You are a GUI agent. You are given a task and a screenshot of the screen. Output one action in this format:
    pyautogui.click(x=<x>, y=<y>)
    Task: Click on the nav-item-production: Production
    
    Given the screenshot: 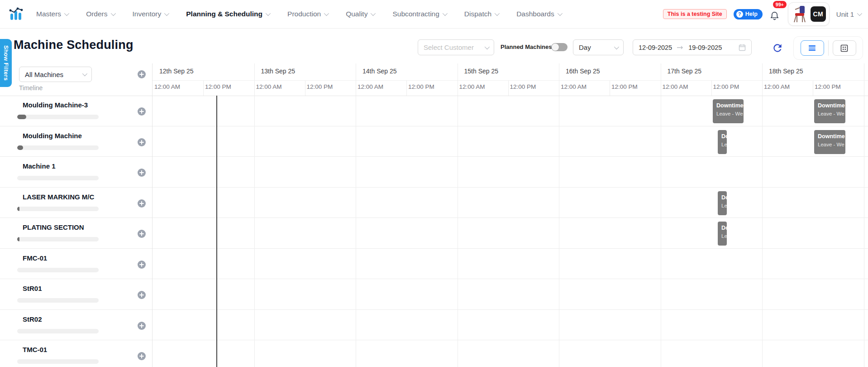 What is the action you would take?
    pyautogui.click(x=308, y=14)
    